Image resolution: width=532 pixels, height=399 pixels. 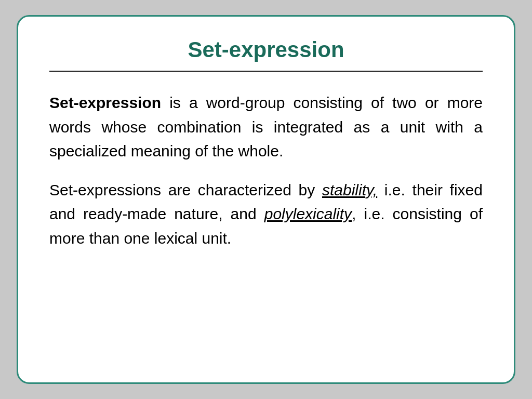 What do you see at coordinates (266, 50) in the screenshot?
I see `slide-title: Set-expression` at bounding box center [266, 50].